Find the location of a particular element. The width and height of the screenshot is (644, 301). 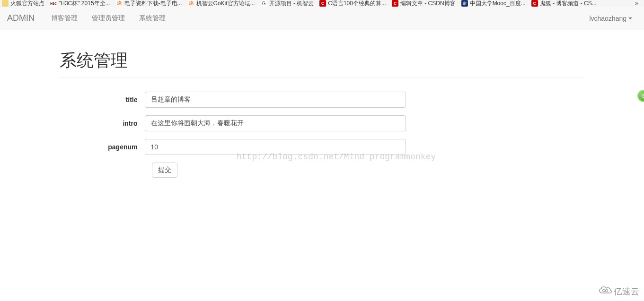

page-title: 系统管理 is located at coordinates (322, 60).